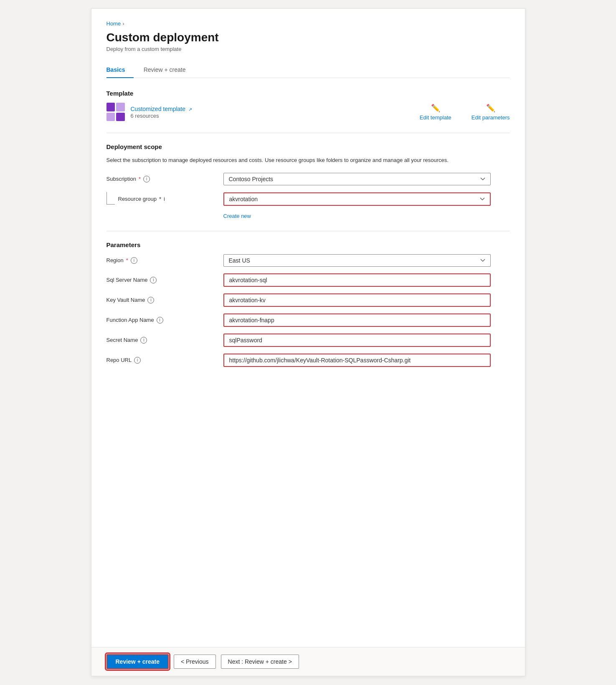 The width and height of the screenshot is (616, 685). Describe the element at coordinates (138, 662) in the screenshot. I see `review-create-button: Review + create` at that location.